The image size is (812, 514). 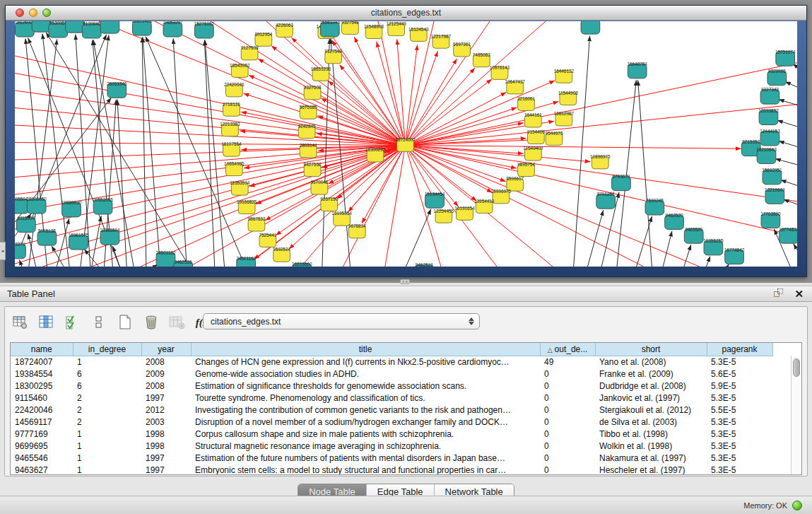 I want to click on graph-node-label: 16203660, so click(x=302, y=264).